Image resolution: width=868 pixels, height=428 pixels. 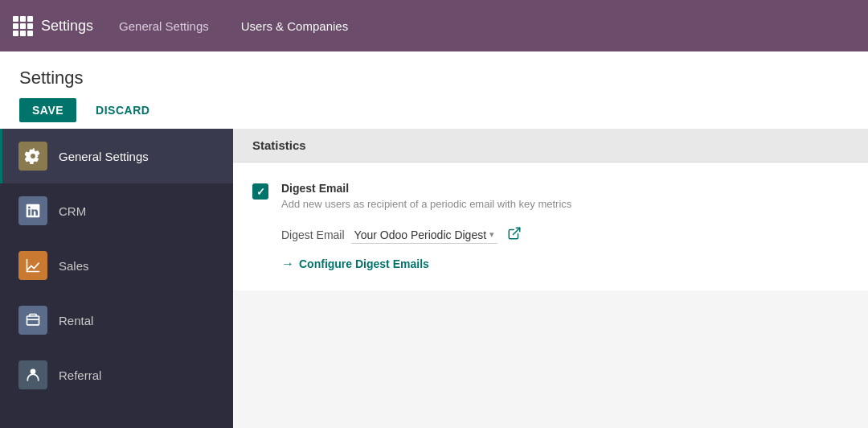 What do you see at coordinates (76, 320) in the screenshot?
I see `sidebar-label-rental: Rental` at bounding box center [76, 320].